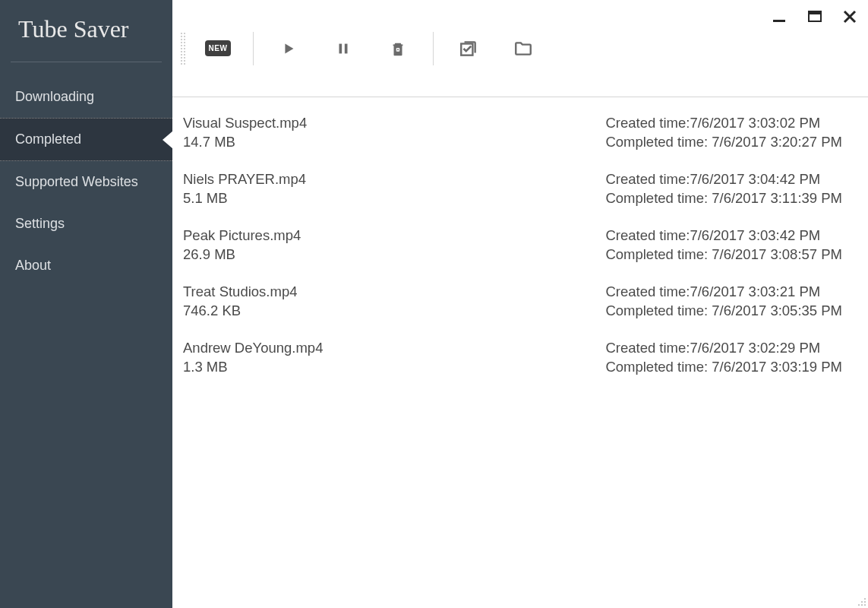 The image size is (868, 608). I want to click on sidebar-item-downloading: Downloading, so click(87, 97).